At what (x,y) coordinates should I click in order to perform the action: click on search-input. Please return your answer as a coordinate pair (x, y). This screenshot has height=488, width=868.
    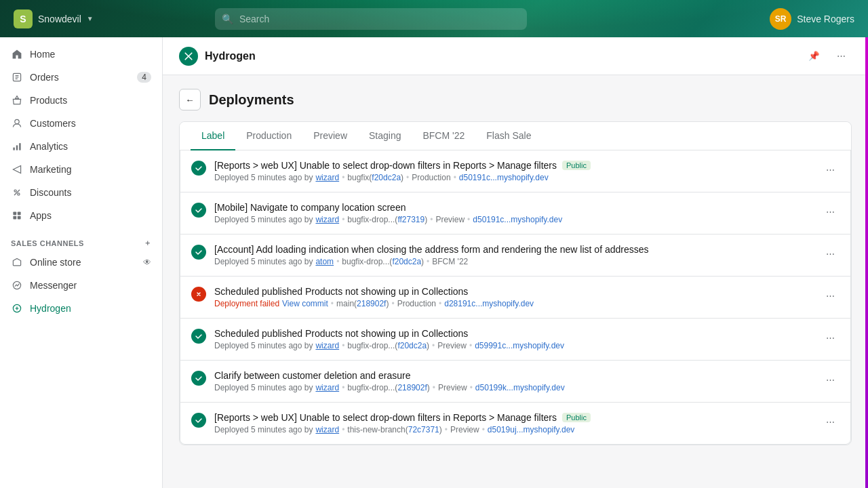
    Looking at the image, I should click on (371, 19).